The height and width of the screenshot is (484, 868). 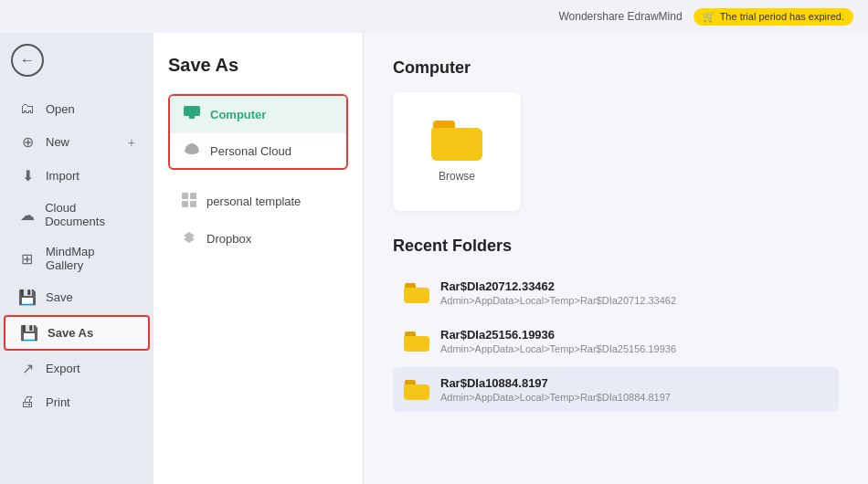 What do you see at coordinates (457, 176) in the screenshot?
I see `browse-label: Browse` at bounding box center [457, 176].